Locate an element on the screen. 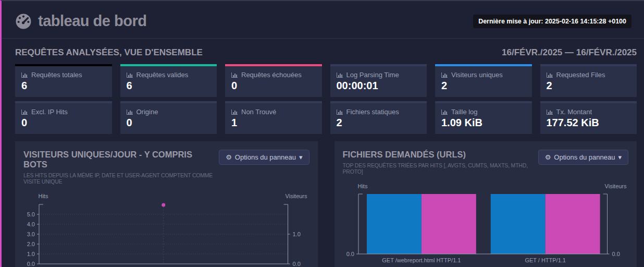 This screenshot has width=644, height=267. panel-title: VISITEURS UNIQUES/JOUR - Y COMPRIS BOTS is located at coordinates (119, 160).